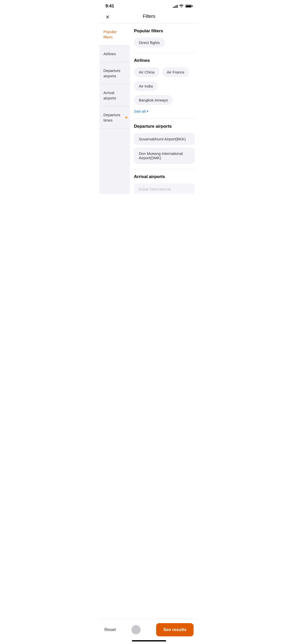  Describe the element at coordinates (164, 86) in the screenshot. I see `airlines-section: Airlines Air China Air France Air India …` at that location.